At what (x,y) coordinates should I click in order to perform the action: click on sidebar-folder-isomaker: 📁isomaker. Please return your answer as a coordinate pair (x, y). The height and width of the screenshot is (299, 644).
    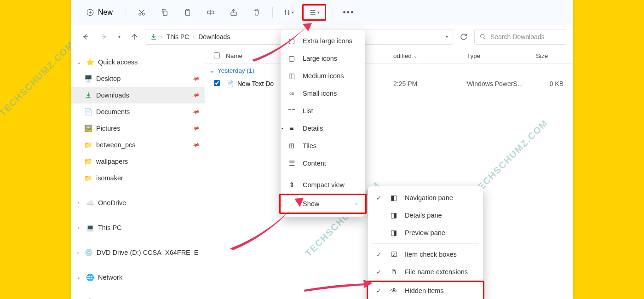
    Looking at the image, I should click on (138, 178).